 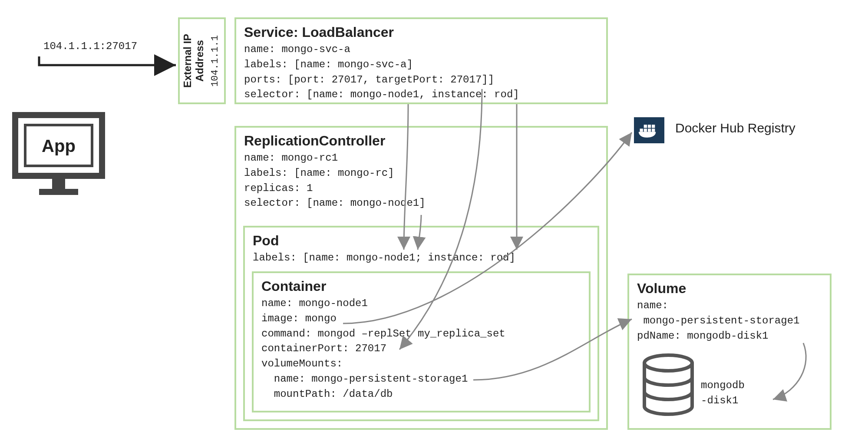 I want to click on container-title: Container, so click(x=421, y=287).